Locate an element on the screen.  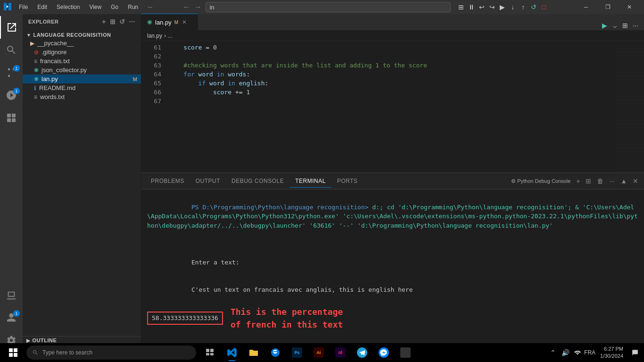
run-code-button: ▶ is located at coordinates (604, 25).